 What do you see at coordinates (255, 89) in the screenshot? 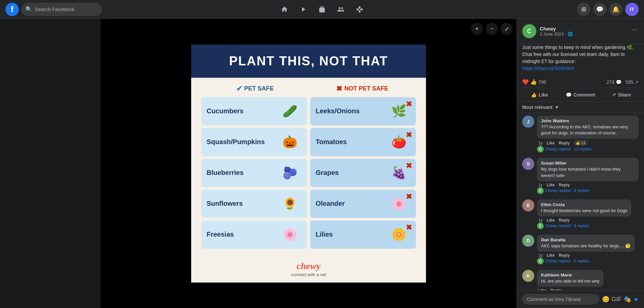
I see `safe-column-header: ✔ PET SAFE` at bounding box center [255, 89].